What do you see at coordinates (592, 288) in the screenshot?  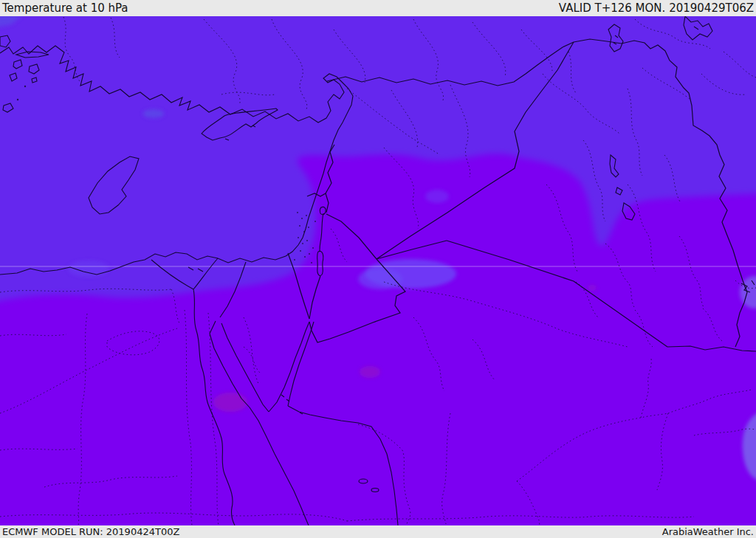 I see `warm-patch-south-iraq` at bounding box center [592, 288].